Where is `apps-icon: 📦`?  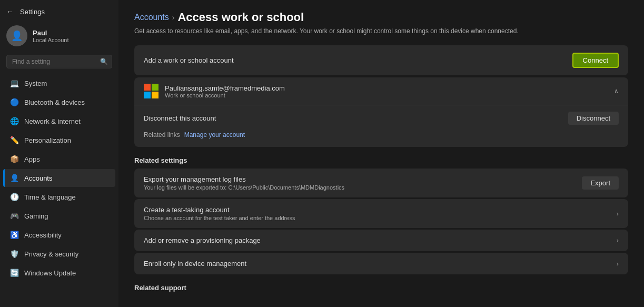 apps-icon: 📦 is located at coordinates (14, 159).